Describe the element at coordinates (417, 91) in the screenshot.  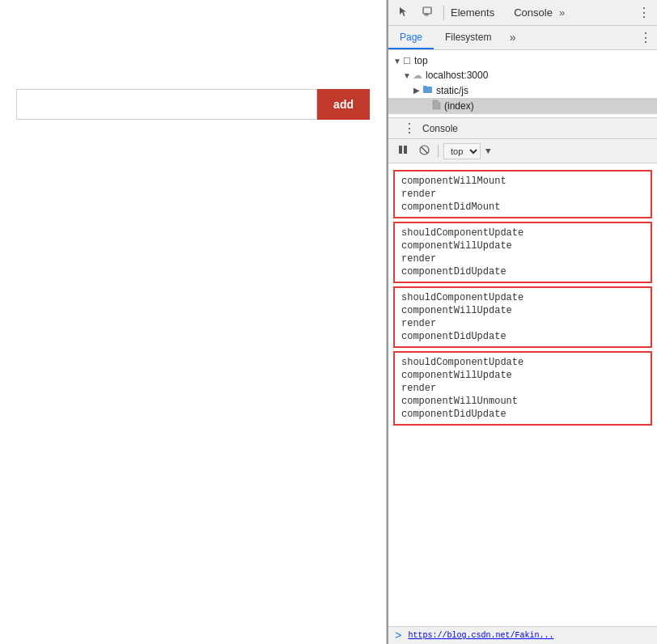
I see `tree-arrow-staticjs: ▶` at that location.